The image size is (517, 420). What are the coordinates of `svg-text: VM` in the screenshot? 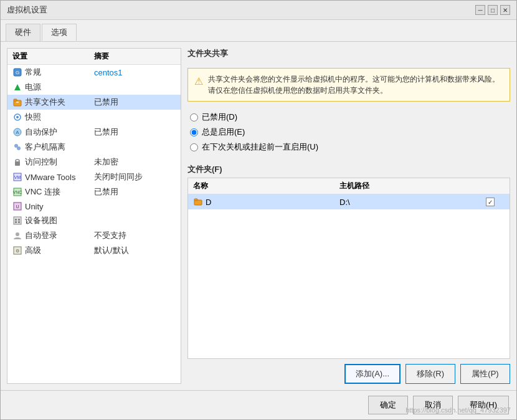 It's located at (17, 177).